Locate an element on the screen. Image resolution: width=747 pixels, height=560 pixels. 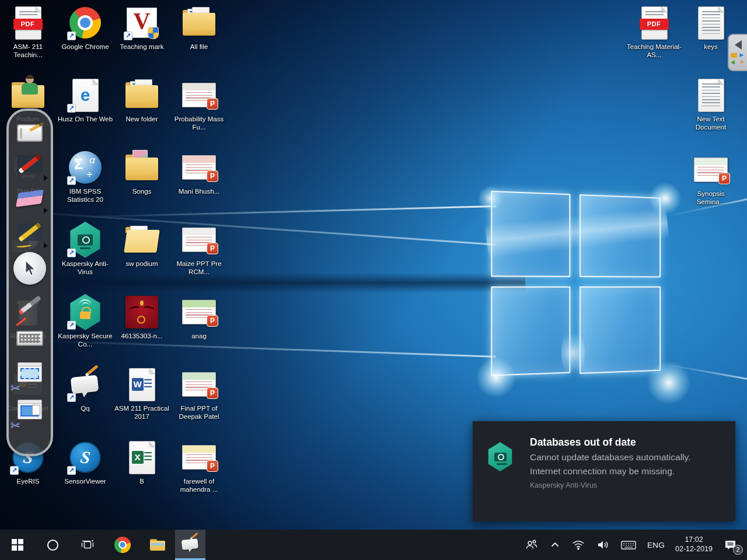
start-button is located at coordinates (18, 545).